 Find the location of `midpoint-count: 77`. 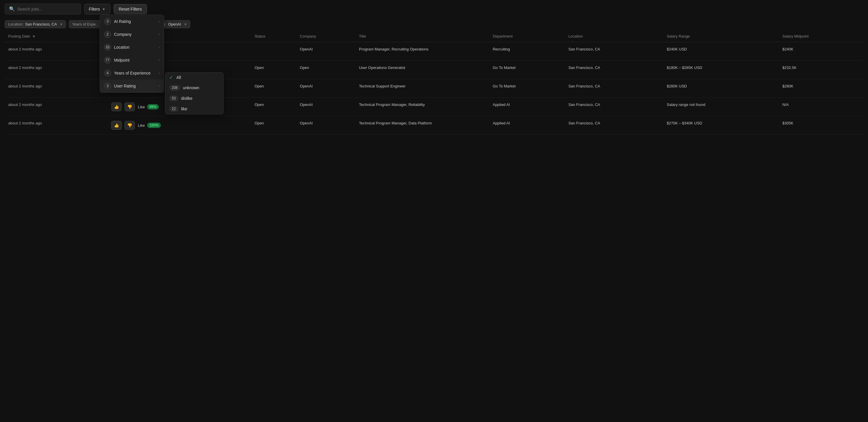

midpoint-count: 77 is located at coordinates (108, 60).